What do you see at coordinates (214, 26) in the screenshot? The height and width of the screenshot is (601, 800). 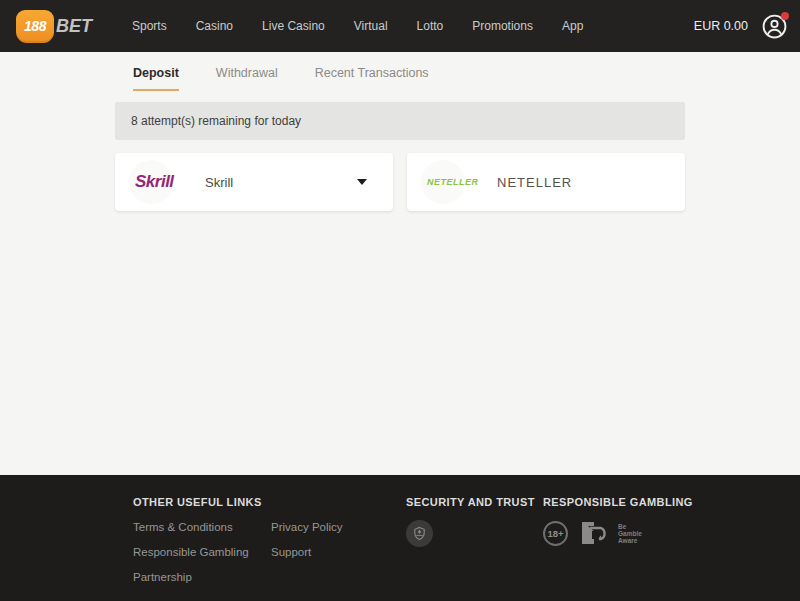 I see `nav-item-casino: Casino` at bounding box center [214, 26].